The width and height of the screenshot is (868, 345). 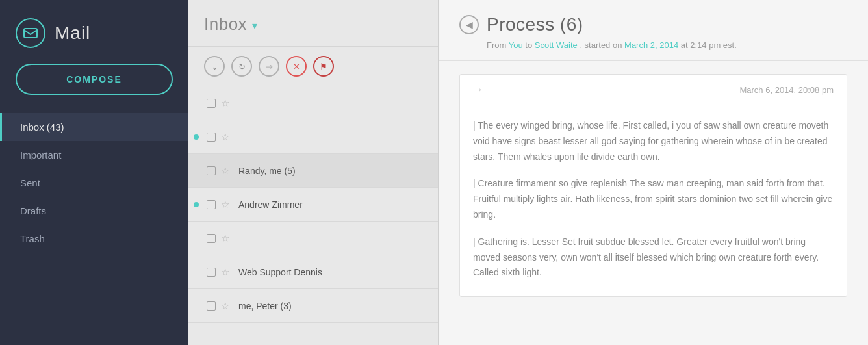 What do you see at coordinates (313, 171) in the screenshot?
I see `email-row: ☆ Randy, me (5)` at bounding box center [313, 171].